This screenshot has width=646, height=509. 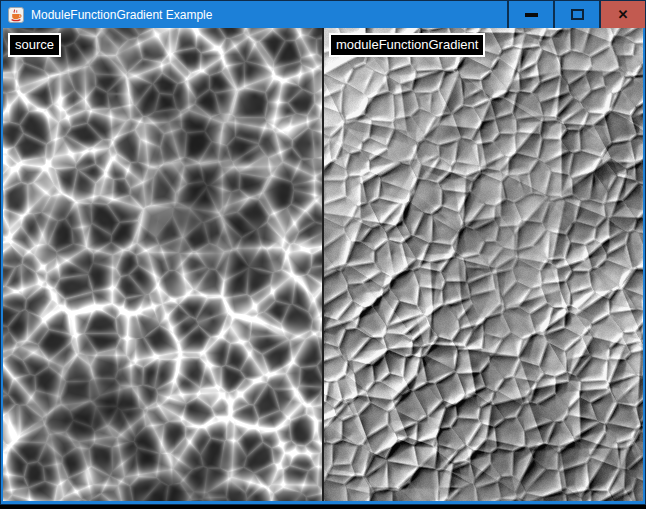 What do you see at coordinates (269, 15) in the screenshot?
I see `window-title: ModuleFunctionGradient Example` at bounding box center [269, 15].